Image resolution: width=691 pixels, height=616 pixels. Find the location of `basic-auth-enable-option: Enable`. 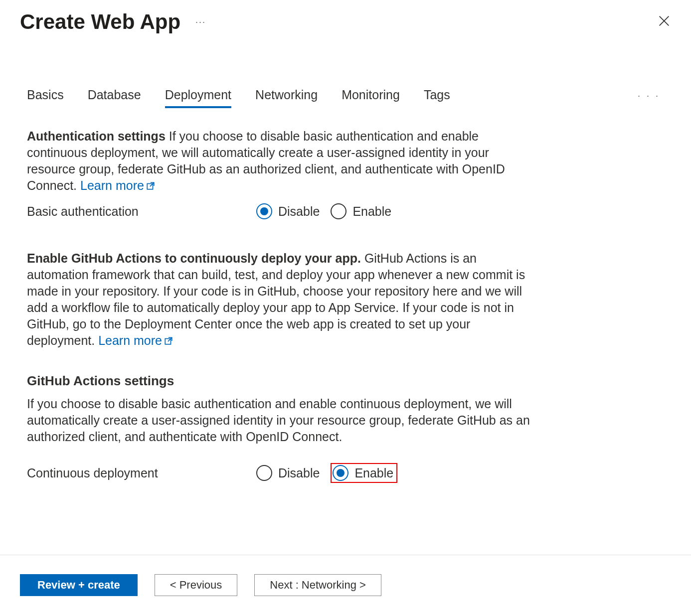

basic-auth-enable-option: Enable is located at coordinates (361, 211).